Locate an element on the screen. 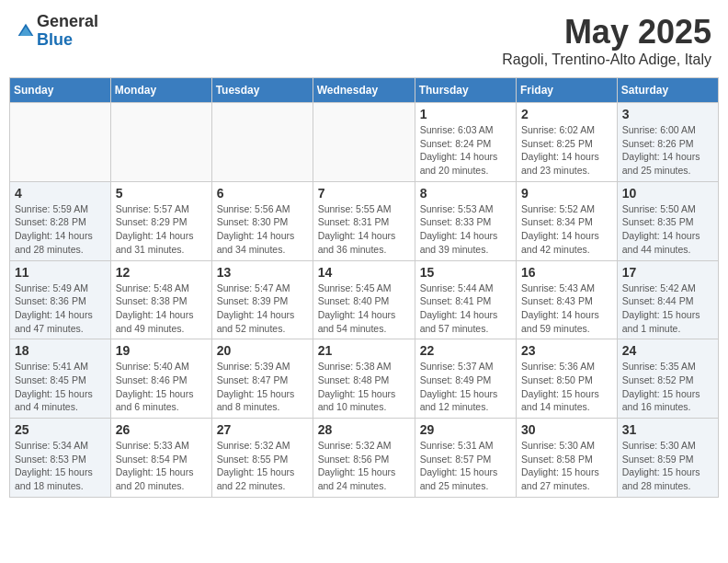 The height and width of the screenshot is (563, 728). location-title: Ragoli, Trentino-Alto Adige, Italy is located at coordinates (607, 60).